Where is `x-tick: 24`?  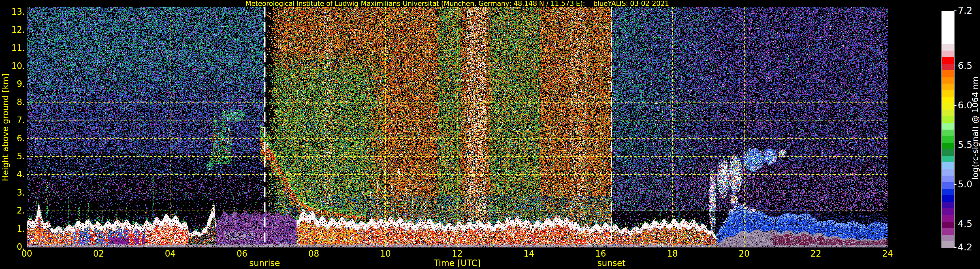
x-tick: 24 is located at coordinates (888, 254).